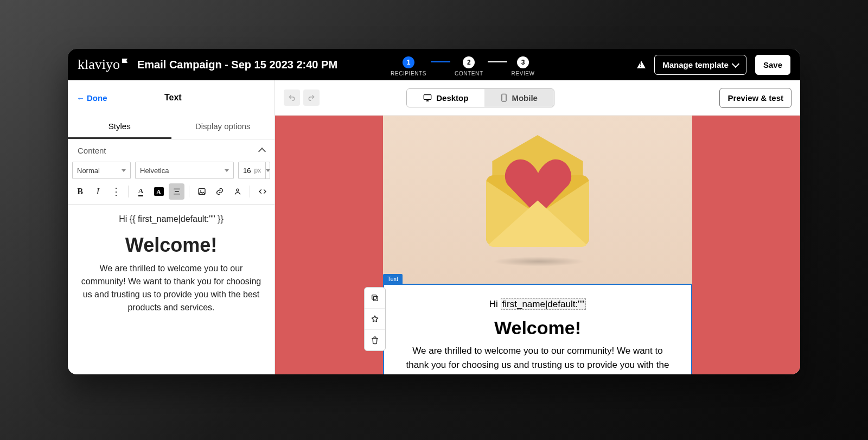 The image size is (868, 440). What do you see at coordinates (538, 329) in the screenshot?
I see `selected-text-block: Text Hi first_name|default:"" Welcome! W…` at bounding box center [538, 329].